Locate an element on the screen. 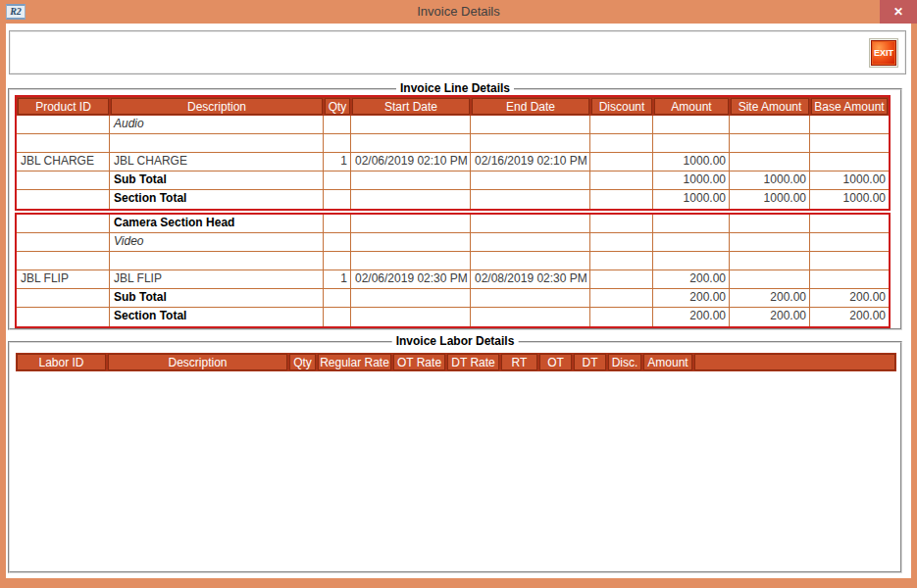  exit-button: EXIT is located at coordinates (884, 53).